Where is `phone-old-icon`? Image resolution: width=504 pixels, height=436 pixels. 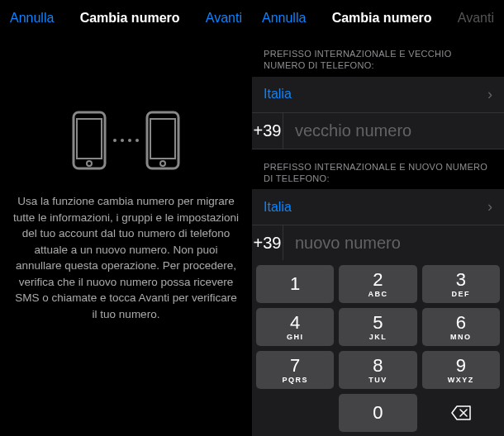 phone-old-icon is located at coordinates (89, 140).